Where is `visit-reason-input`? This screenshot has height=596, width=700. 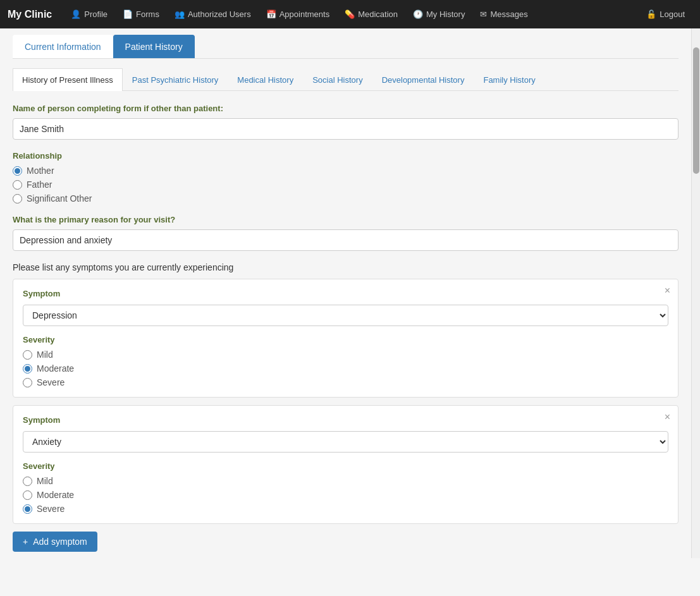
visit-reason-input is located at coordinates (345, 240).